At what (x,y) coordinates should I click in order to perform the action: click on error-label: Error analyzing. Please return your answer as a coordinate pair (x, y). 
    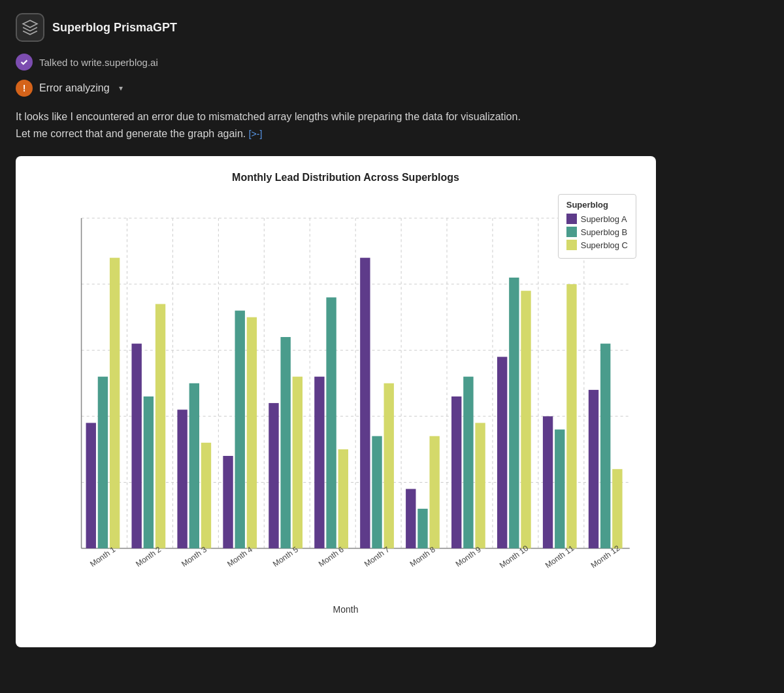
    Looking at the image, I should click on (74, 88).